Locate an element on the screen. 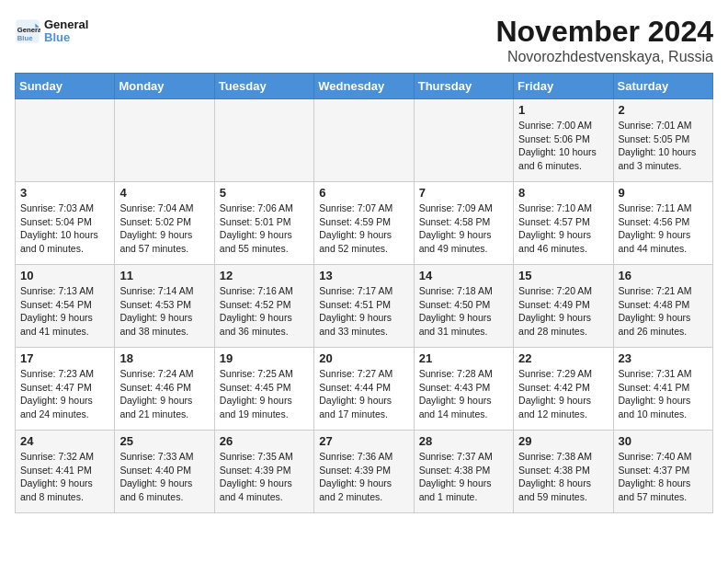  day-number: 22 is located at coordinates (563, 359).